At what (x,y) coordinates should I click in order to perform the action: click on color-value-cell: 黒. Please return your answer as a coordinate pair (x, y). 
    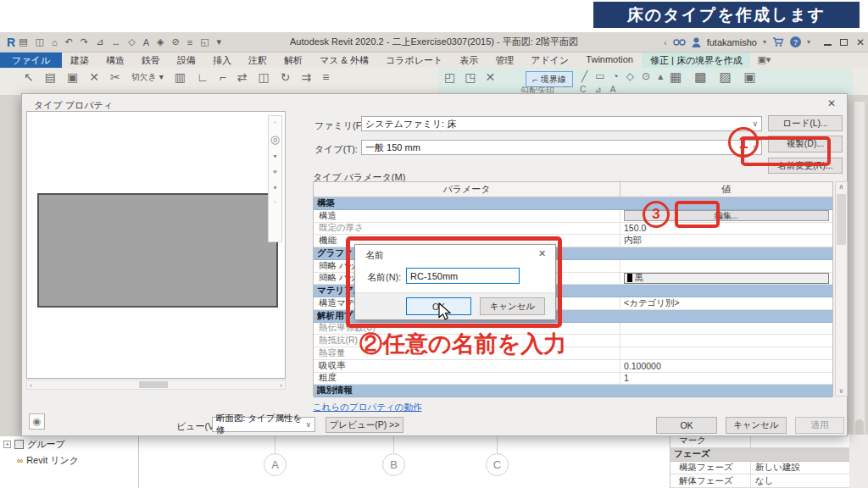
    Looking at the image, I should click on (726, 278).